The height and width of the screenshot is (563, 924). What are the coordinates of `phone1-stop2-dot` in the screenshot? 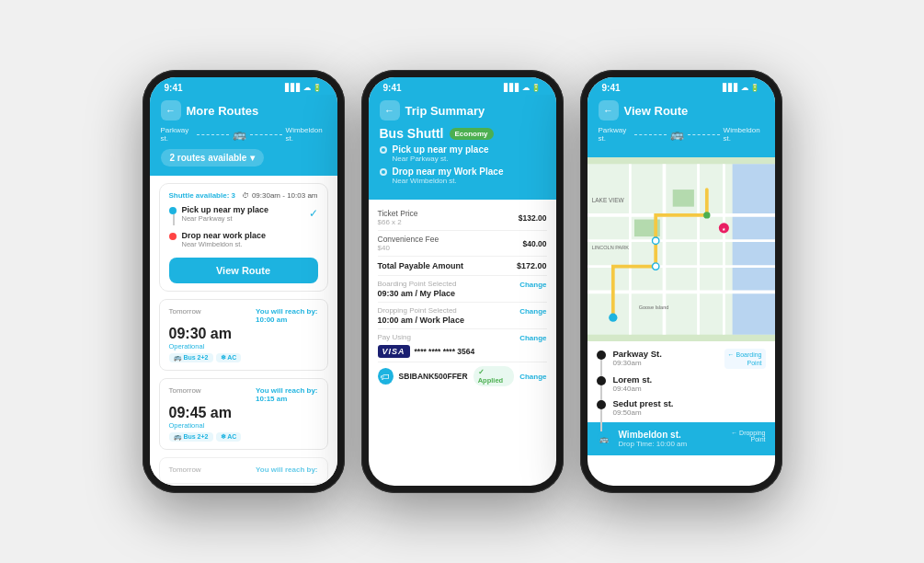 It's located at (173, 236).